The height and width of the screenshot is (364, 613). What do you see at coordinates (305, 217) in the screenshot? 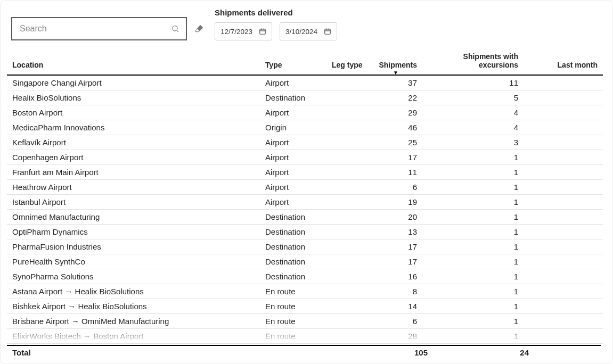
I see `table-row: Omnimed ManufacturingDestination201` at bounding box center [305, 217].